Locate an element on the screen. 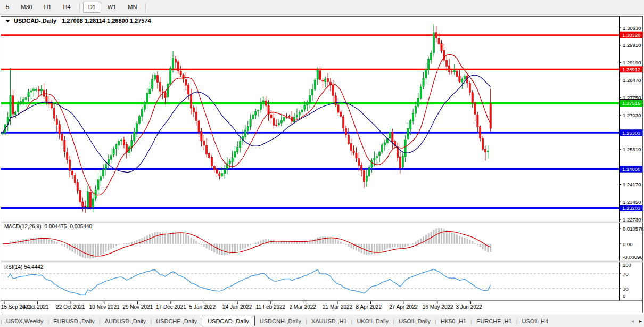 The height and width of the screenshot is (327, 644). rsi-line is located at coordinates (249, 282).